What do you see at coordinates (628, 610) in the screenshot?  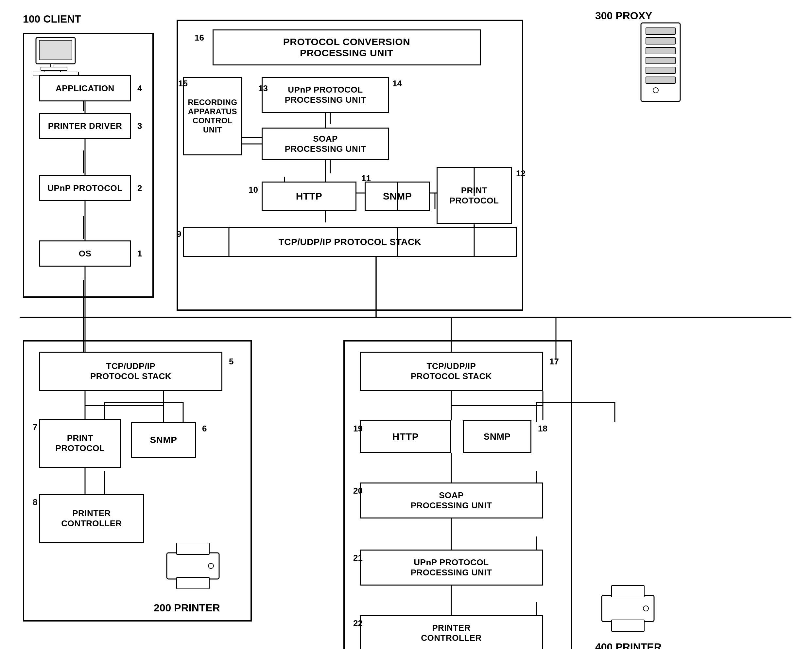 I see `printer400-icon` at bounding box center [628, 610].